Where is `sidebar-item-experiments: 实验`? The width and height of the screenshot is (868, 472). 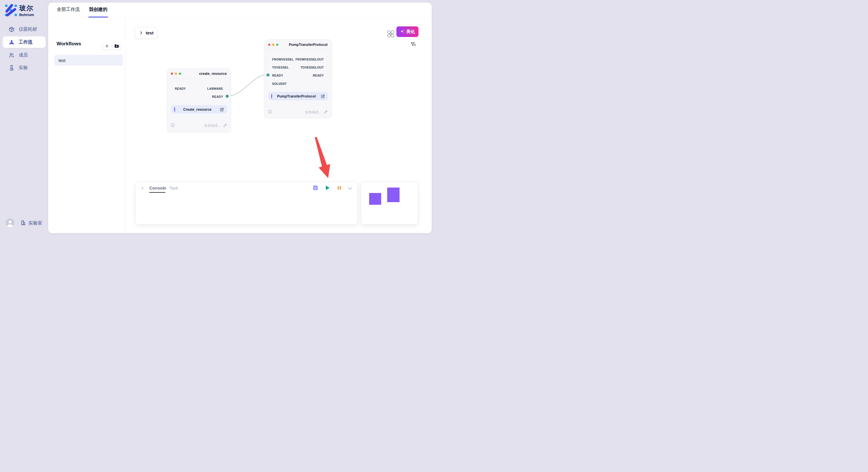
sidebar-item-experiments: 实验 is located at coordinates (24, 68).